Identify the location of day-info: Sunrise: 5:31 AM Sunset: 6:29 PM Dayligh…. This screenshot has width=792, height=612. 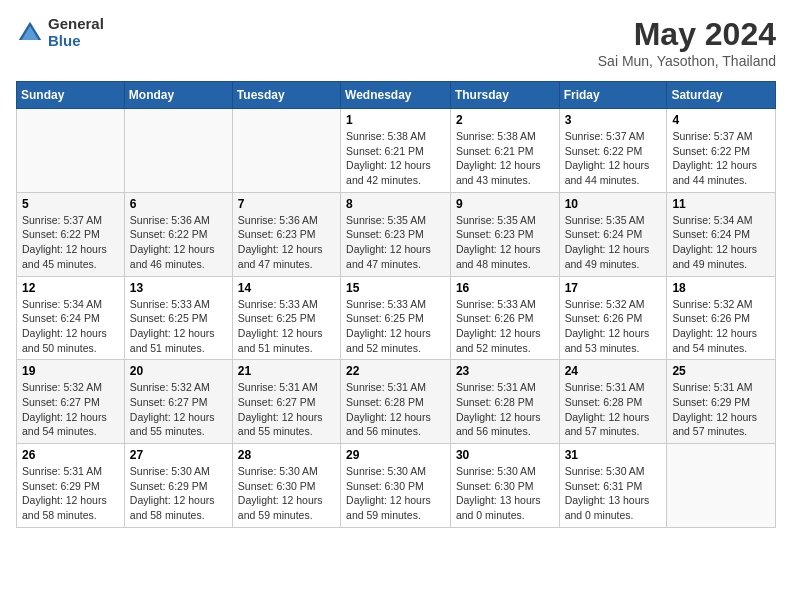
(721, 410).